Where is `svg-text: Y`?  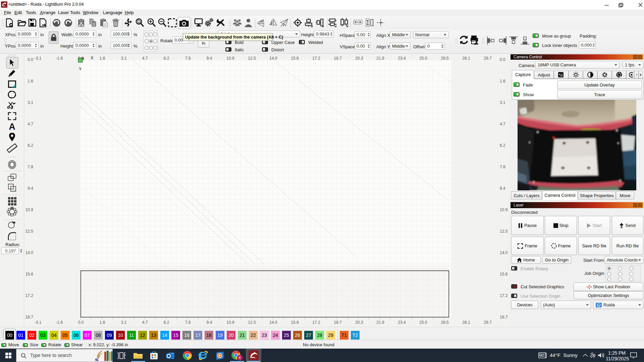 svg-text: Y is located at coordinates (80, 69).